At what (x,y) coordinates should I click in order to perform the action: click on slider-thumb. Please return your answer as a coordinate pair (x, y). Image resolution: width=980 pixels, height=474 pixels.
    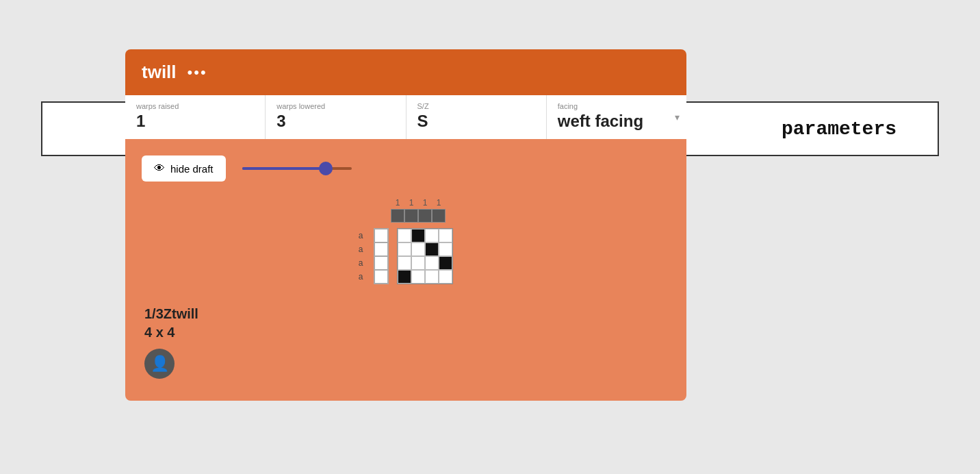
    Looking at the image, I should click on (326, 169).